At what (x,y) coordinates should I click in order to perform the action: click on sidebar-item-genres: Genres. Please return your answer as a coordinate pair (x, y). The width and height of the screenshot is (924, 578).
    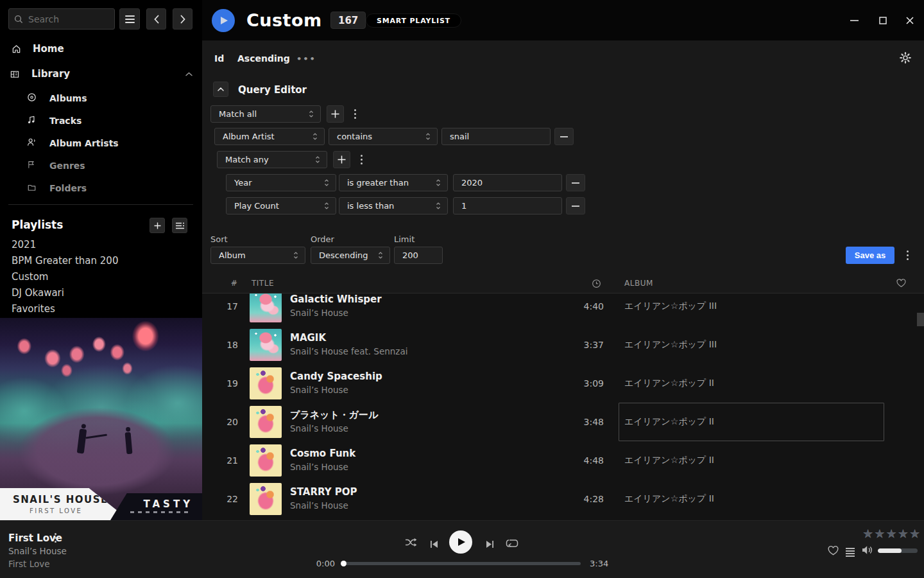
    Looking at the image, I should click on (56, 166).